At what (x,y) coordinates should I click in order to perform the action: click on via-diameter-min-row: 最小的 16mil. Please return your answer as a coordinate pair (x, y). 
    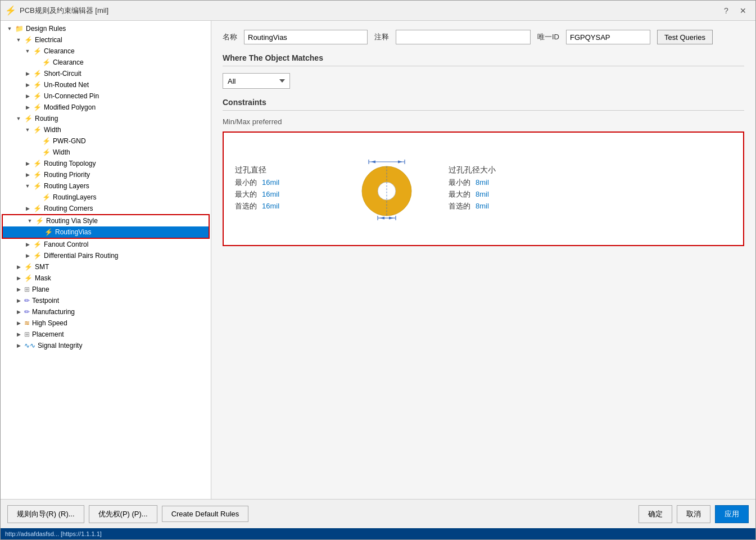
    Looking at the image, I should click on (280, 183).